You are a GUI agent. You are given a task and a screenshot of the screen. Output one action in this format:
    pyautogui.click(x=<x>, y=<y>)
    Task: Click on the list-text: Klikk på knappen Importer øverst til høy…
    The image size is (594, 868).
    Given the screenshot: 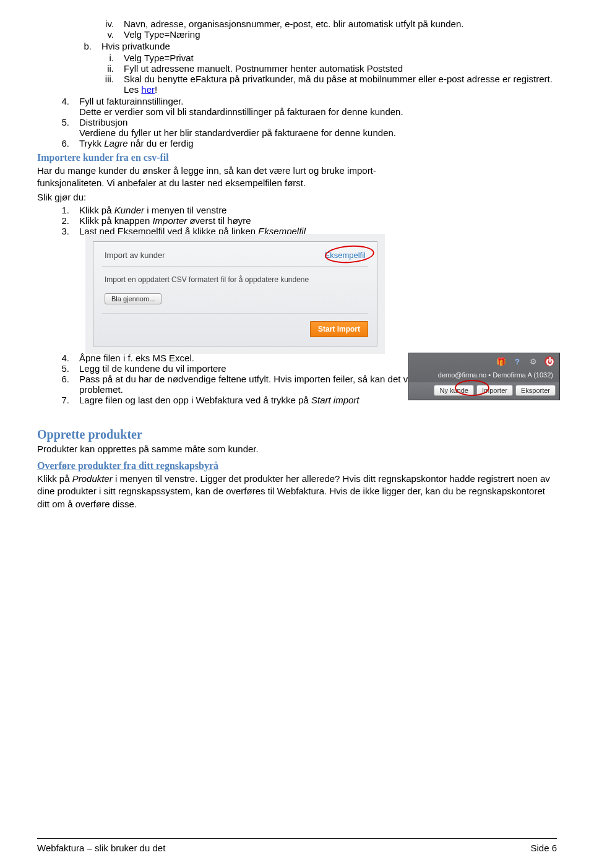 What is the action you would take?
    pyautogui.click(x=318, y=220)
    